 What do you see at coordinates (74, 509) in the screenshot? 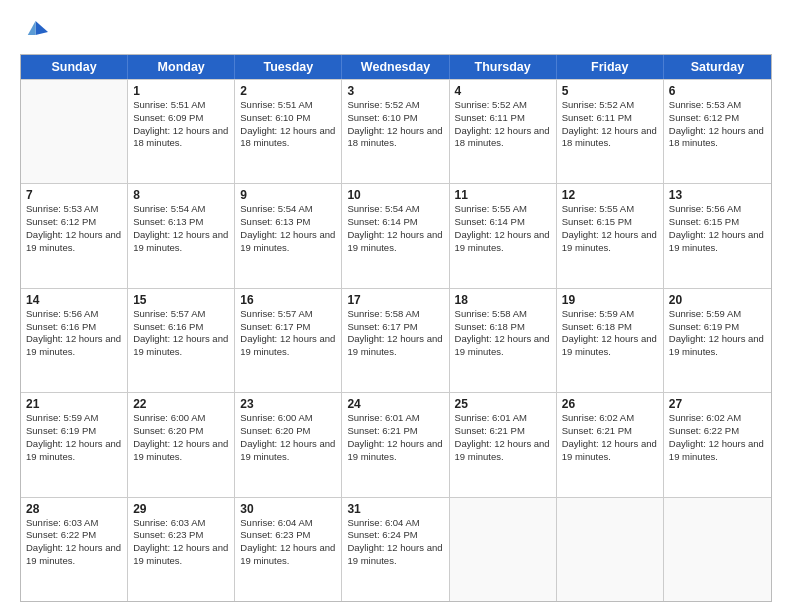
I see `day-number: 28` at bounding box center [74, 509].